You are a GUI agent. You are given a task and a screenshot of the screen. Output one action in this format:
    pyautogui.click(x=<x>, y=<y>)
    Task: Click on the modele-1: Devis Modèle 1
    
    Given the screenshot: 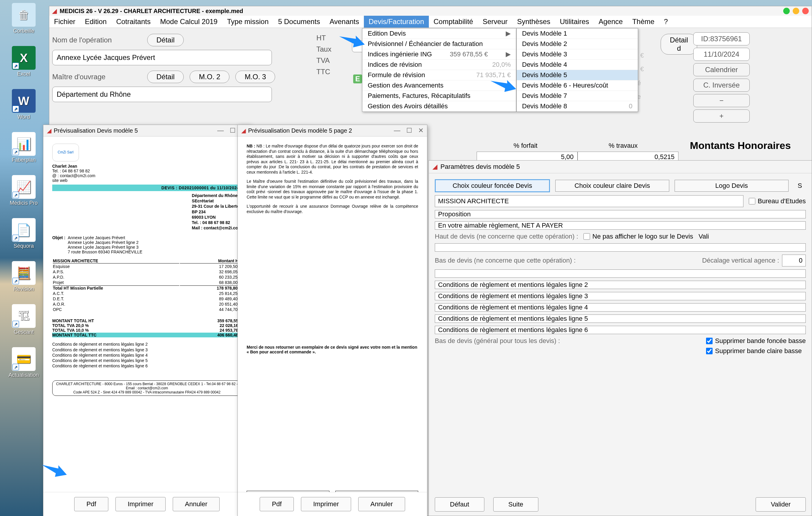 What is the action you would take?
    pyautogui.click(x=577, y=34)
    